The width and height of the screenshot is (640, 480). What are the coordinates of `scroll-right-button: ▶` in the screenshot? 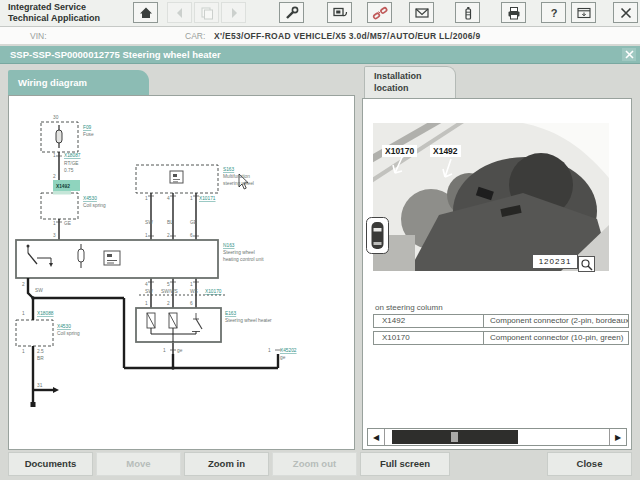 It's located at (618, 437).